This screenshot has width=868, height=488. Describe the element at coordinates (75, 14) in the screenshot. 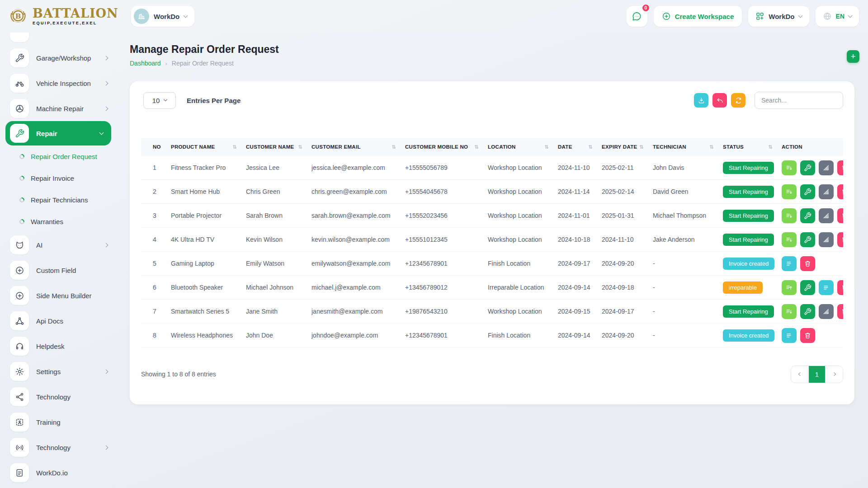

I see `brand-name: BATTALION` at that location.